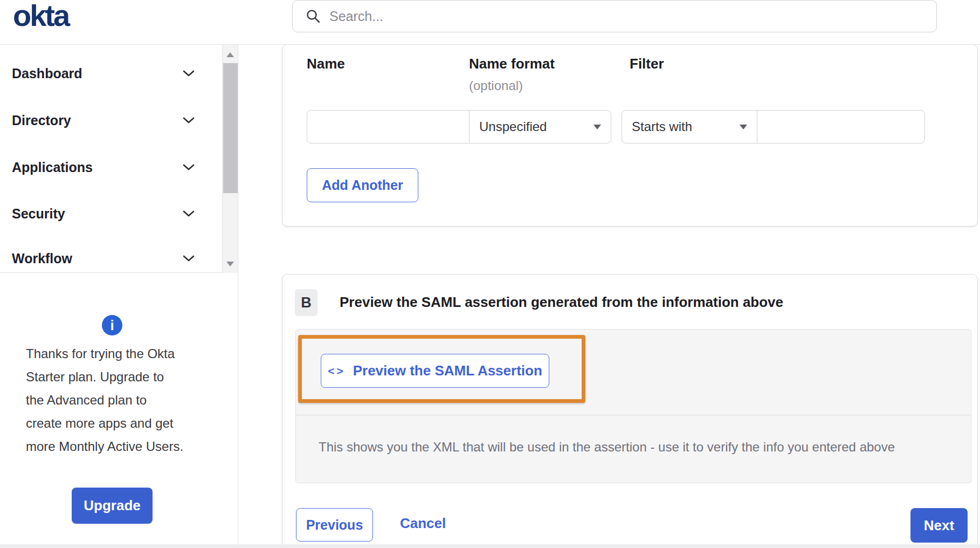 This screenshot has width=980, height=548. Describe the element at coordinates (662, 127) in the screenshot. I see `filter-operator-value: Starts with` at that location.